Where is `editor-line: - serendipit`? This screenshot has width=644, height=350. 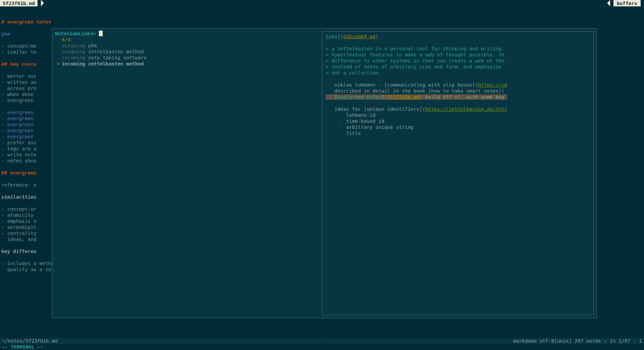
editor-line: - serendipit is located at coordinates (19, 227).